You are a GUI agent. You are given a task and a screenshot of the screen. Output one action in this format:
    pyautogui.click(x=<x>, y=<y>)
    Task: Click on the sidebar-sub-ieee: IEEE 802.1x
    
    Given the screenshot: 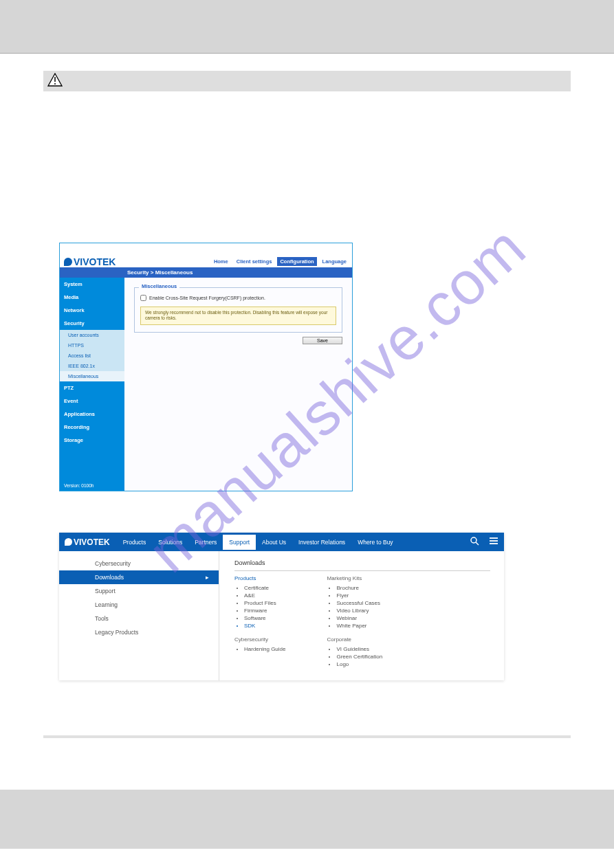 What is the action you would take?
    pyautogui.click(x=92, y=366)
    